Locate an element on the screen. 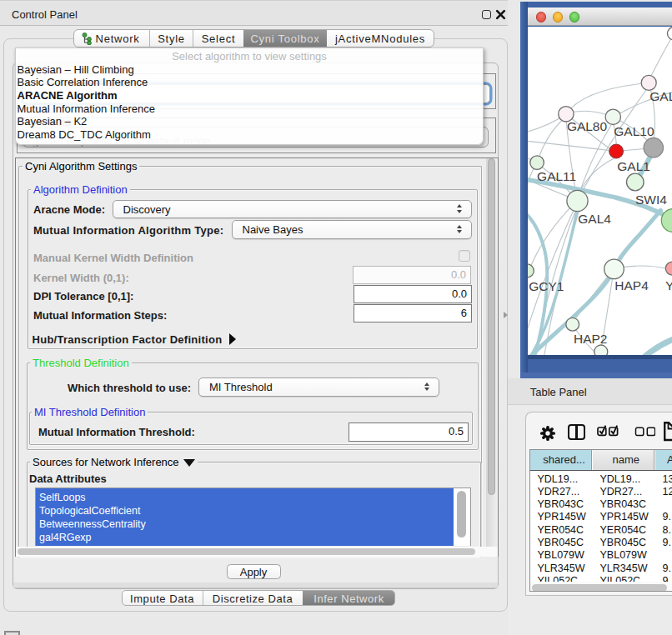  svg-text: SWI4 is located at coordinates (651, 198).